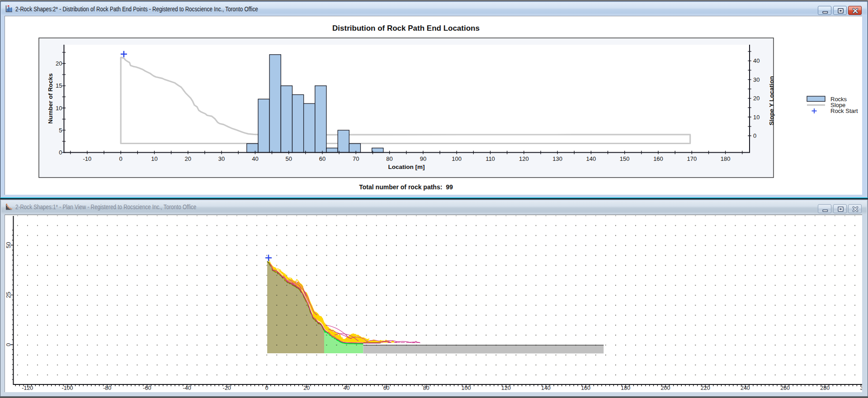 Image resolution: width=868 pixels, height=398 pixels. I want to click on svg-text: Rock Start, so click(844, 111).